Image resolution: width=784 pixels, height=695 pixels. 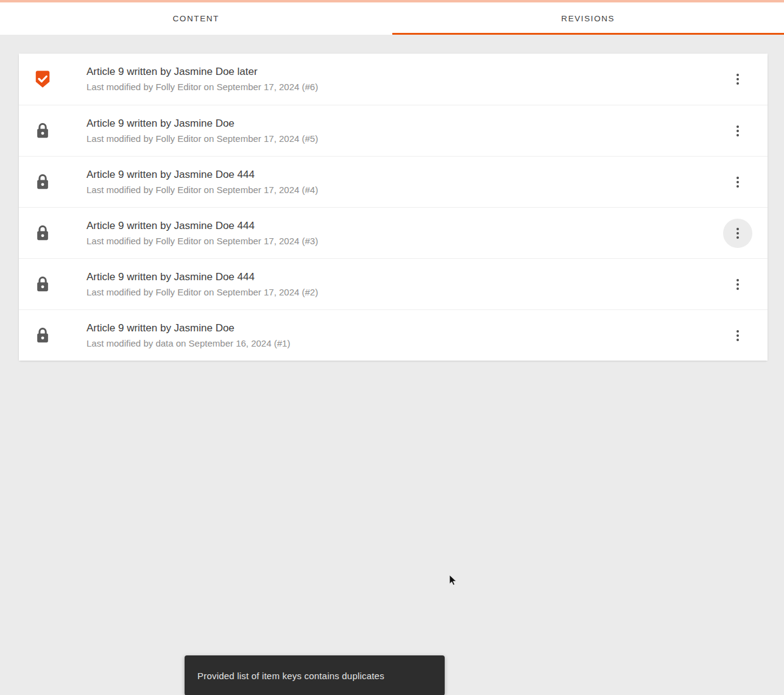 What do you see at coordinates (404, 72) in the screenshot?
I see `revision-title: Article 9 written by Jasmine Doe later` at bounding box center [404, 72].